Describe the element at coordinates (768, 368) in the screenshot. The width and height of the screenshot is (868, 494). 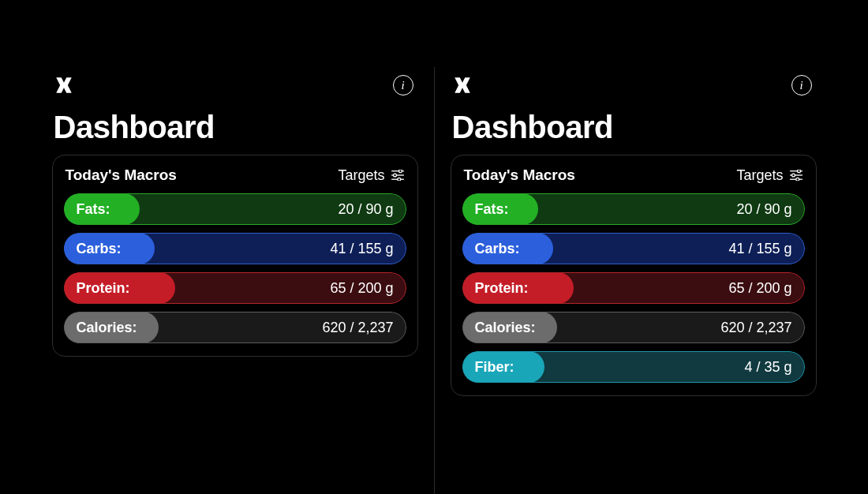
I see `macro-value: 4 / 35 g` at that location.